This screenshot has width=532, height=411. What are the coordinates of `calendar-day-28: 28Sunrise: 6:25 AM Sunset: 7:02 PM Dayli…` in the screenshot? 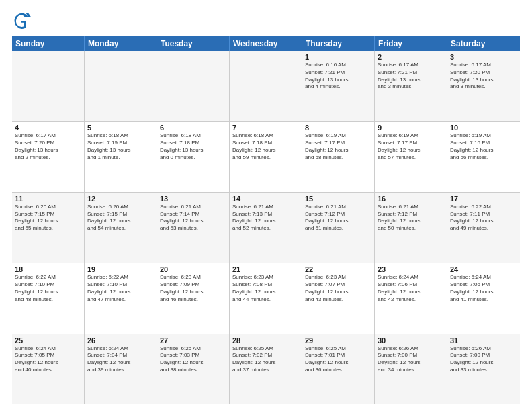 It's located at (266, 369).